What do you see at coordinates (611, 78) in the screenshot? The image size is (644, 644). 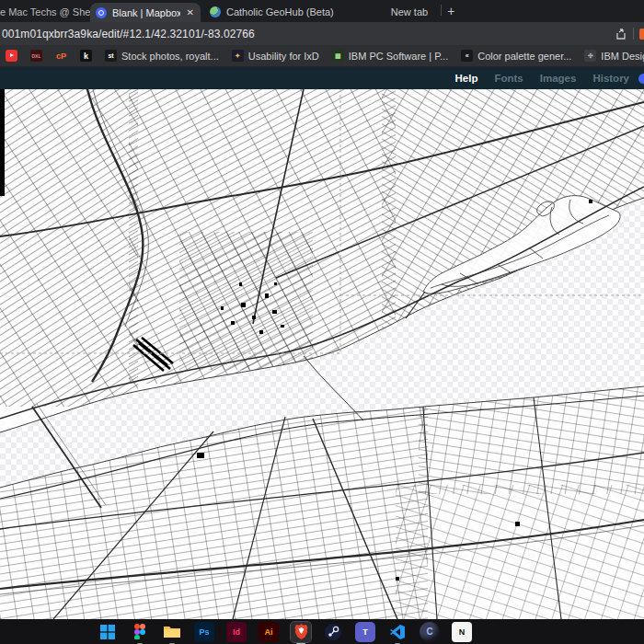 I see `menu-history: History` at bounding box center [611, 78].